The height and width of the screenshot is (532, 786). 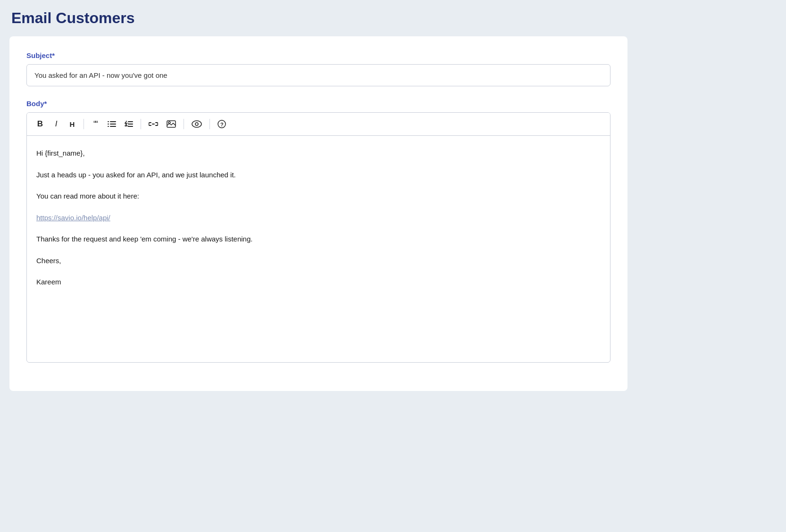 What do you see at coordinates (318, 218) in the screenshot?
I see `body-line-link: https://savio.io/help/api/` at bounding box center [318, 218].